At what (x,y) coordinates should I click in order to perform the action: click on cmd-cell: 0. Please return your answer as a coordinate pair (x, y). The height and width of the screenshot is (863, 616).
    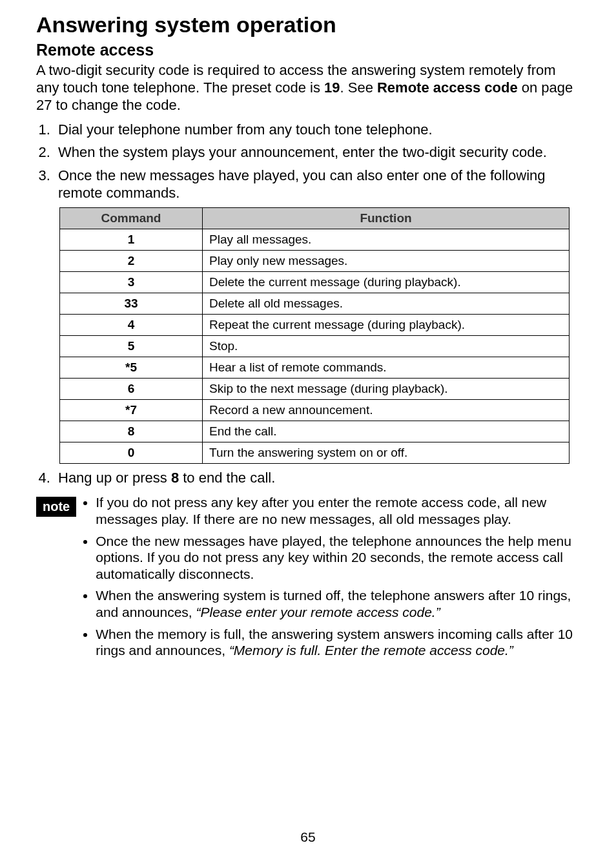
    Looking at the image, I should click on (132, 452).